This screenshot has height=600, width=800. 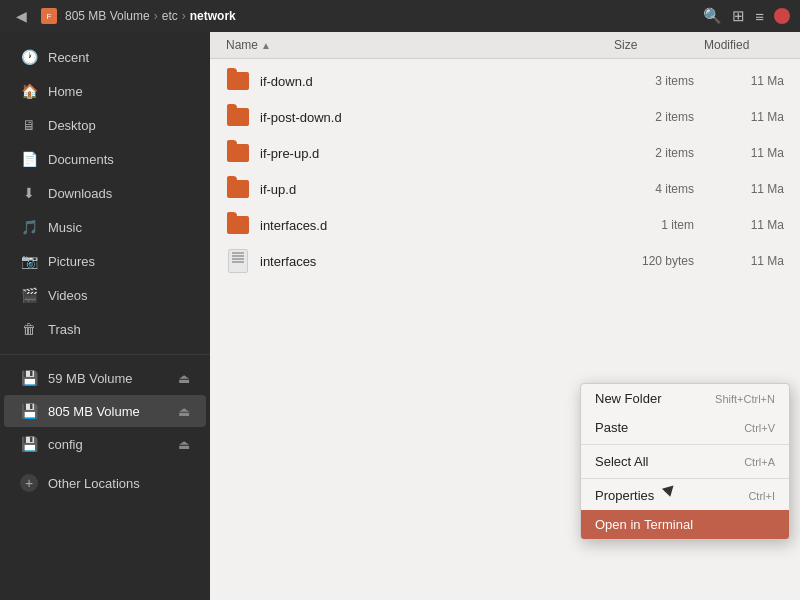 What do you see at coordinates (105, 91) in the screenshot?
I see `sidebar-item-home: 🏠 Home` at bounding box center [105, 91].